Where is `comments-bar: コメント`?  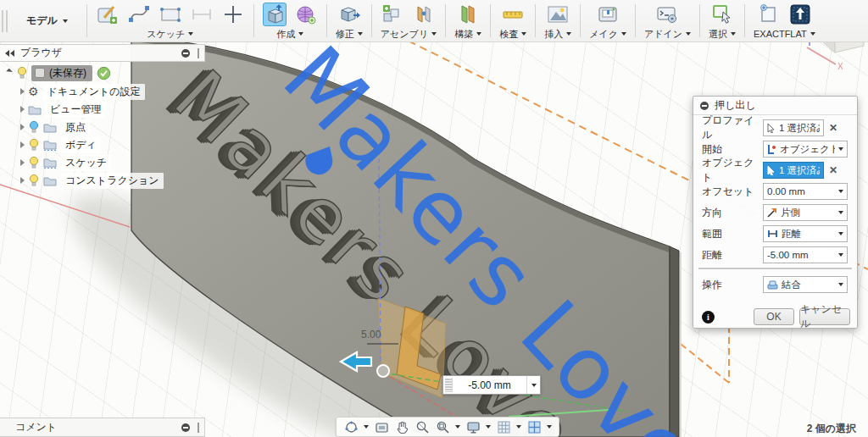
comments-bar: コメント is located at coordinates (103, 427).